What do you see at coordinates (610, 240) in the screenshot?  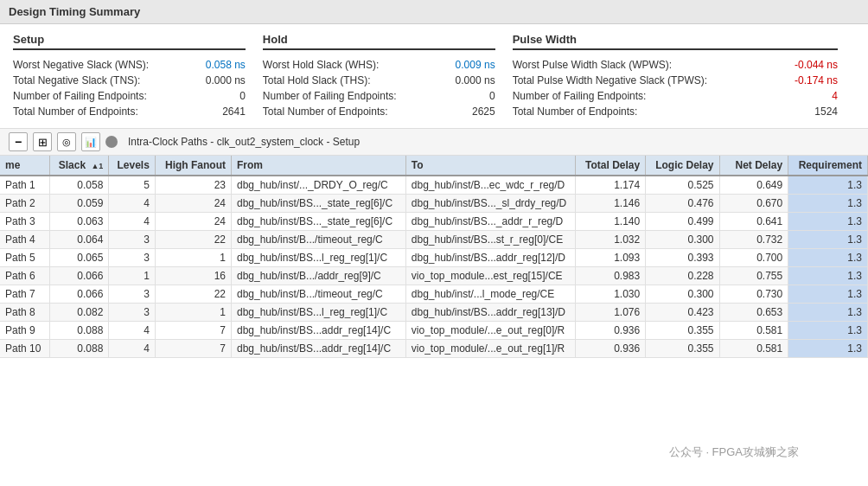 I see `cell-total: 1.032` at bounding box center [610, 240].